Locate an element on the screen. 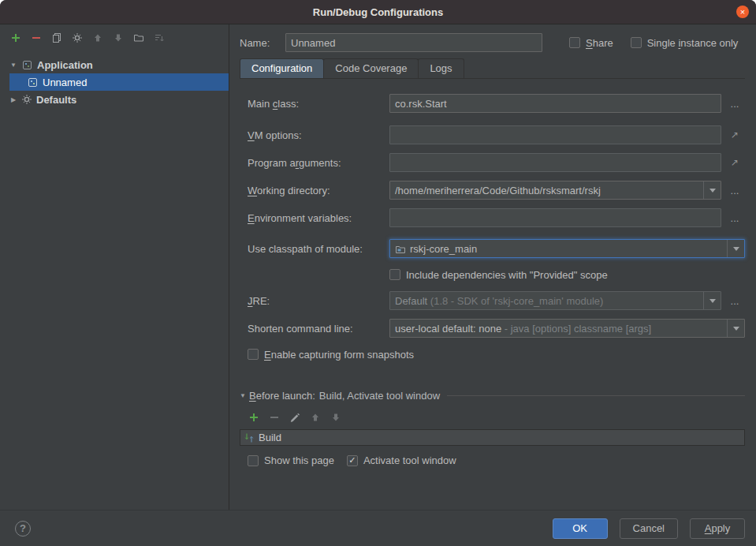 This screenshot has height=546, width=756. main-class-input is located at coordinates (555, 103).